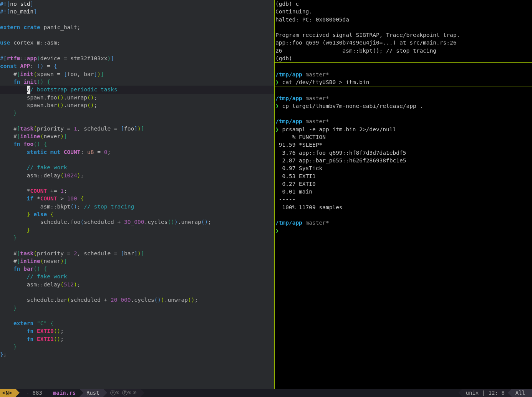 The width and height of the screenshot is (532, 397). I want to click on gdb-pane: (gdb) c Continuing. halted: PC: 0x080005…, so click(403, 31).